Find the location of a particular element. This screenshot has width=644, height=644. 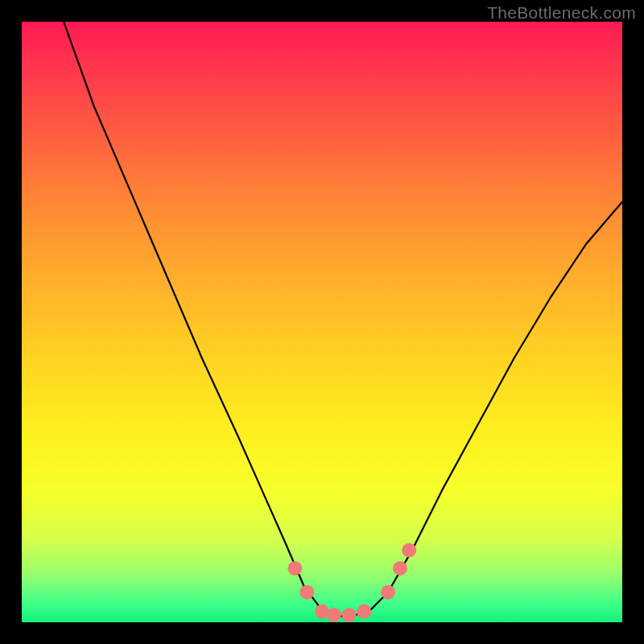

watermark-text: TheBottleneck.com is located at coordinates (562, 13).